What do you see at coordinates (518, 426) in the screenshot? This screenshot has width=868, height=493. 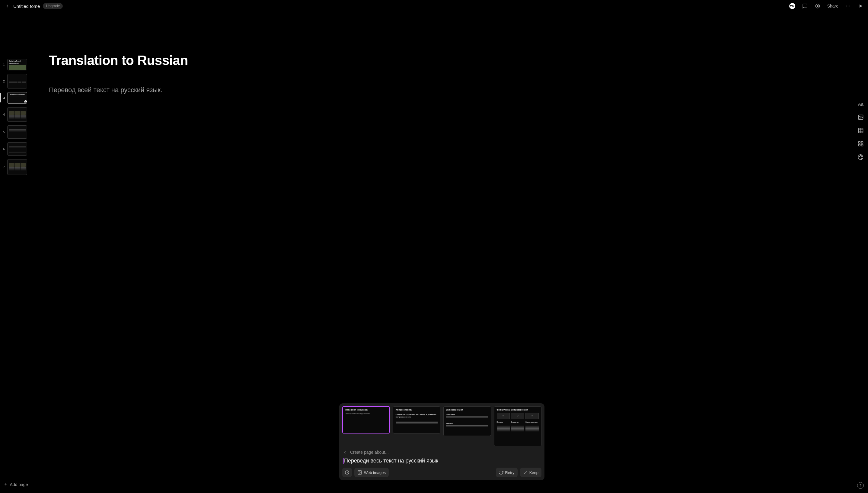 I see `ai-variant-4: Французский Импрессионизм ⟳ ⟳ ⟳ История …` at bounding box center [518, 426].